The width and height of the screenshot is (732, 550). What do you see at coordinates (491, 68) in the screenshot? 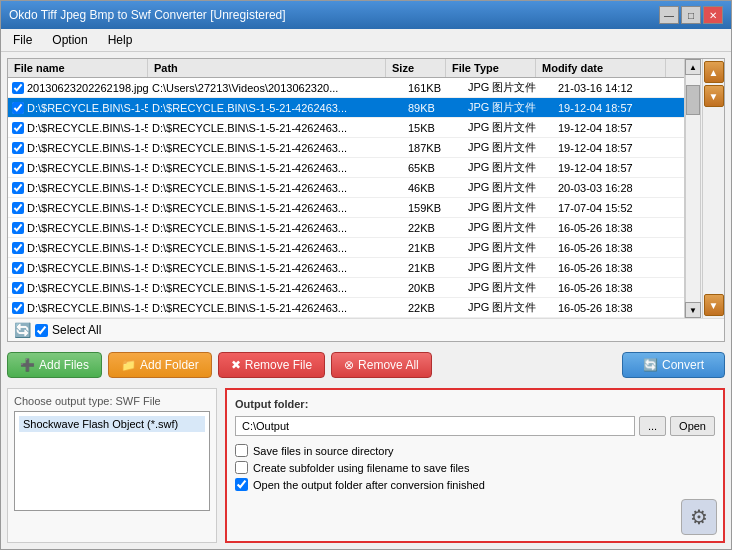
I see `col-filetype: File Type` at bounding box center [491, 68].